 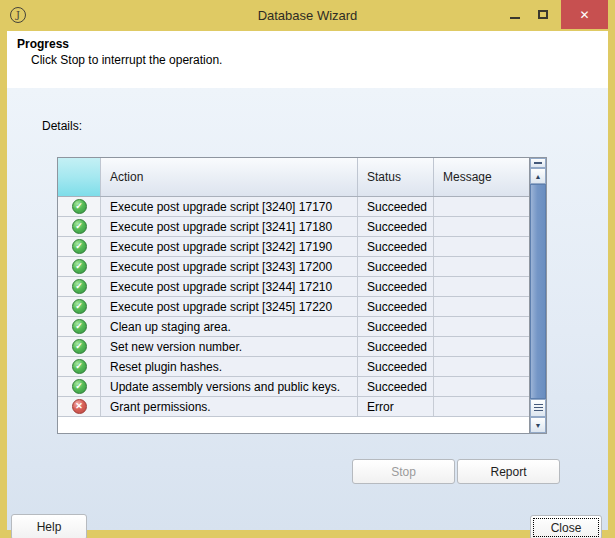 I want to click on row-action-cell: Execute post upgrade script [3242] 17190, so click(x=230, y=246).